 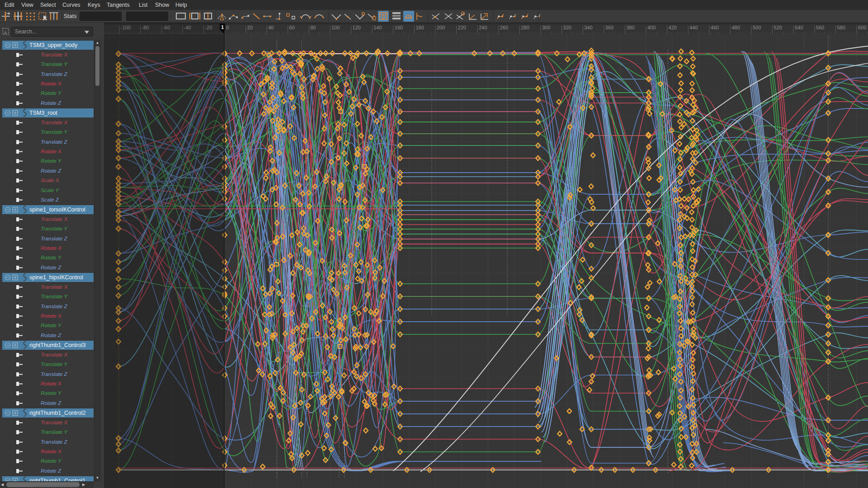 What do you see at coordinates (778, 28) in the screenshot?
I see `svg-text: 520` at bounding box center [778, 28].